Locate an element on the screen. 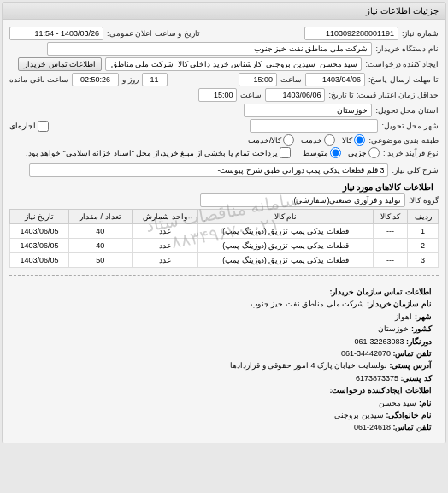 This screenshot has height=493, width=448. lbl-buyer-org: نام دستگاه خریدار: is located at coordinates (407, 49).